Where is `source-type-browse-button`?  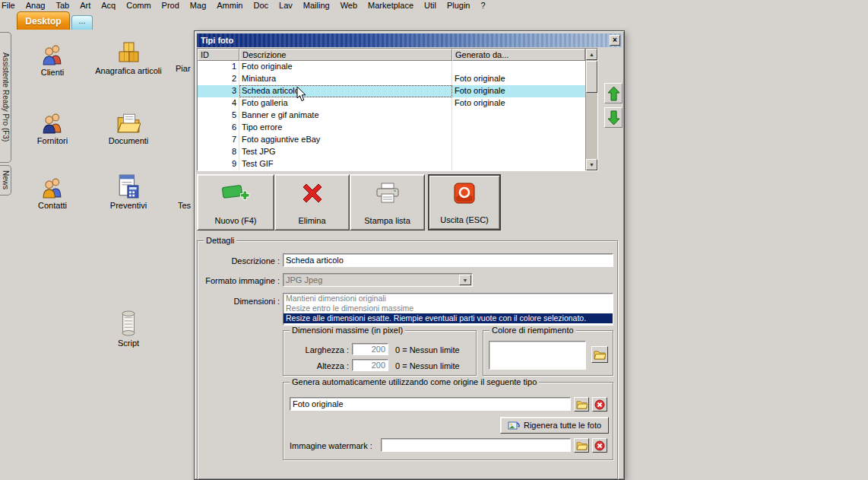 source-type-browse-button is located at coordinates (581, 405).